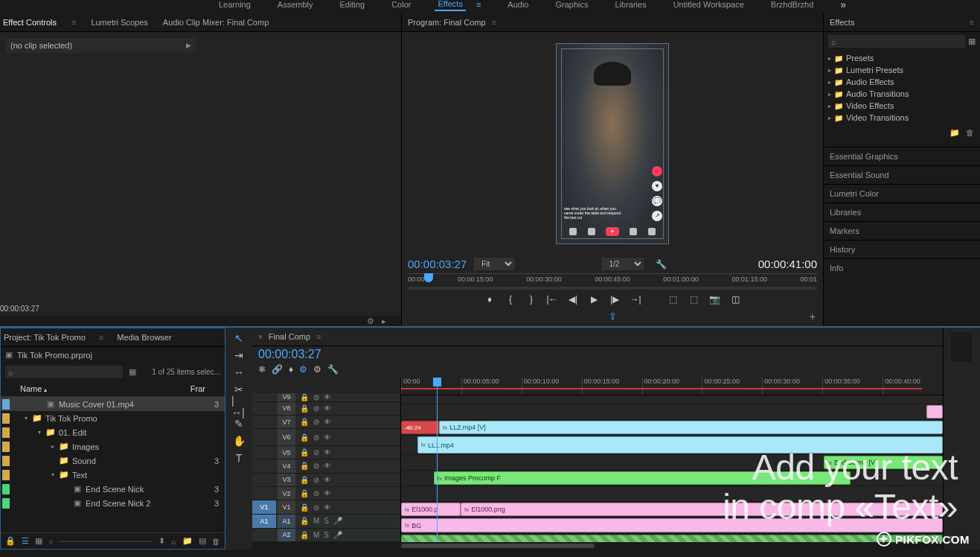 Image resolution: width=980 pixels, height=557 pixels. What do you see at coordinates (235, 5) in the screenshot?
I see `workspace-learning: Learning` at bounding box center [235, 5].